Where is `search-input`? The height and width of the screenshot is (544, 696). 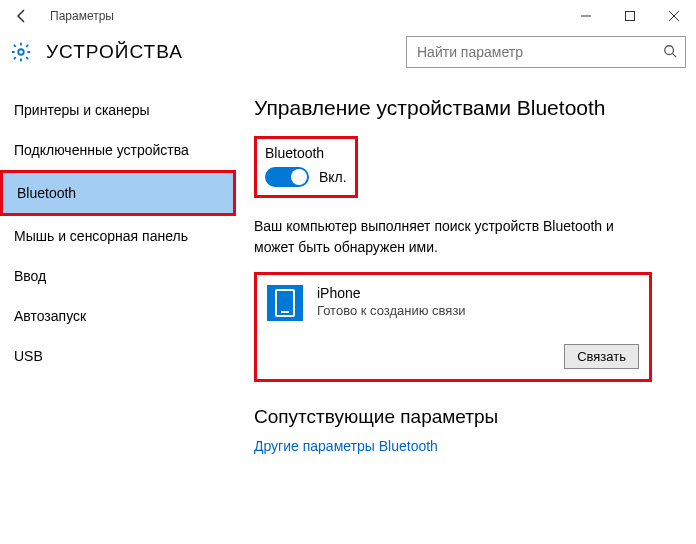 search-input is located at coordinates (539, 52).